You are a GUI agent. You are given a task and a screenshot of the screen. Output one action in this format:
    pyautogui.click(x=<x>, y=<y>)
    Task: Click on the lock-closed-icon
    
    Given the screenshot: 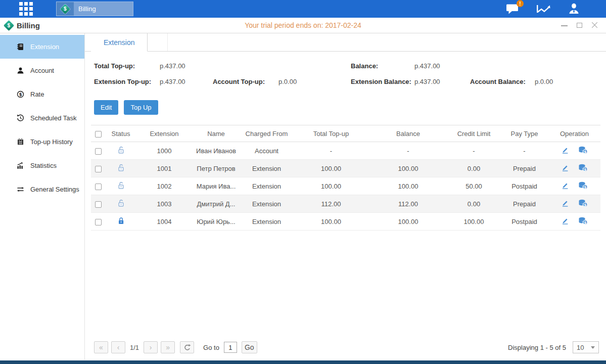 What is the action you would take?
    pyautogui.click(x=121, y=221)
    